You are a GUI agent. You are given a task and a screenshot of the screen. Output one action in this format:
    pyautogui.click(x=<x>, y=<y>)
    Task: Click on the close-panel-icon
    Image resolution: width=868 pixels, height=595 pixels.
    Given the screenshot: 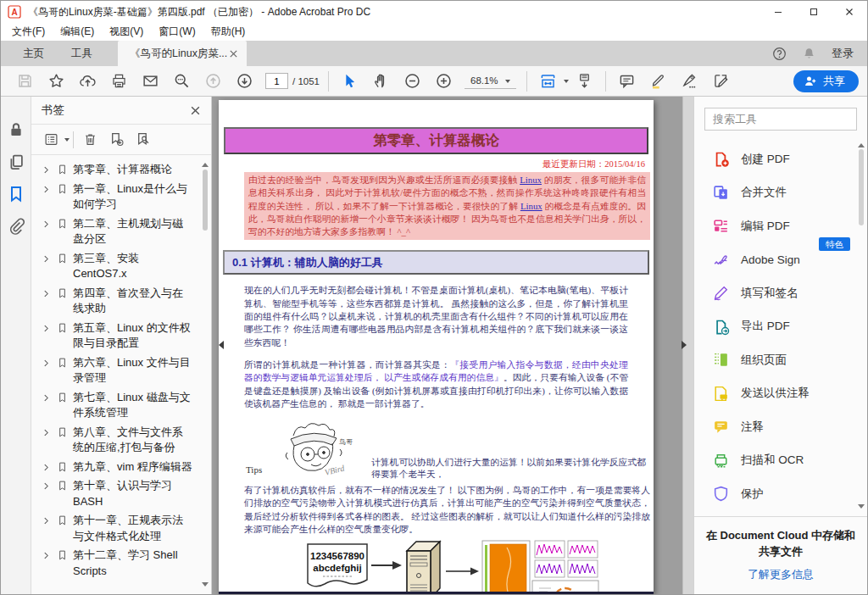 What is the action you would take?
    pyautogui.click(x=195, y=110)
    